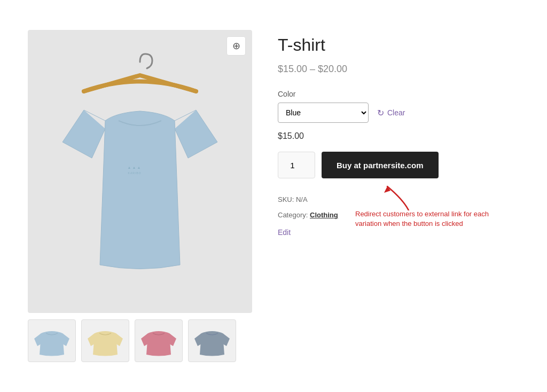 The width and height of the screenshot is (547, 392). I want to click on thumbnail-row, so click(140, 341).